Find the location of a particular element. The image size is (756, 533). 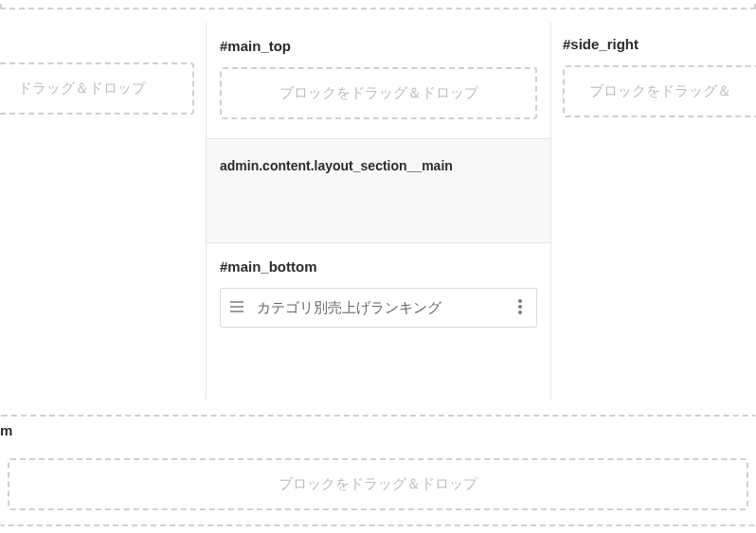

kebab-menu-icon is located at coordinates (520, 307).